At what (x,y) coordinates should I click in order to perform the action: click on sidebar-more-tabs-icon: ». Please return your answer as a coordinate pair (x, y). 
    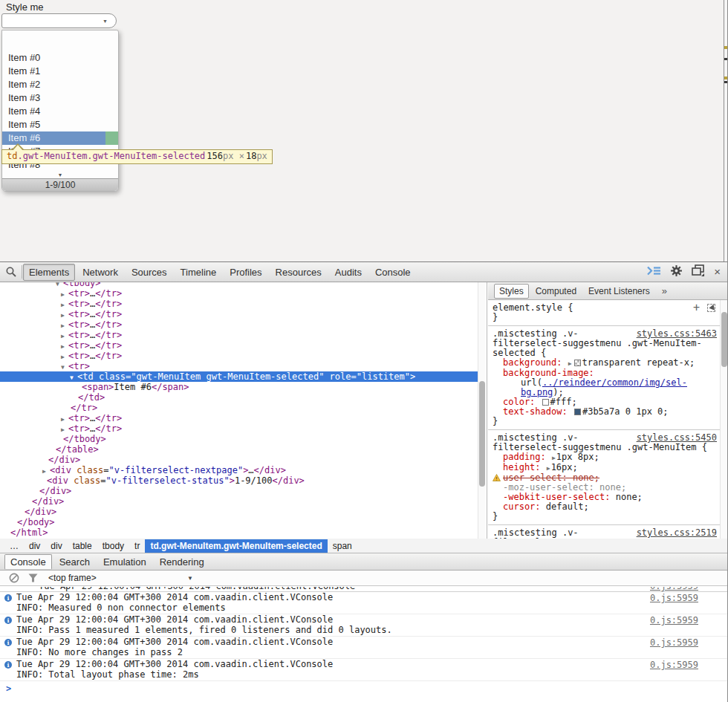
    Looking at the image, I should click on (664, 291).